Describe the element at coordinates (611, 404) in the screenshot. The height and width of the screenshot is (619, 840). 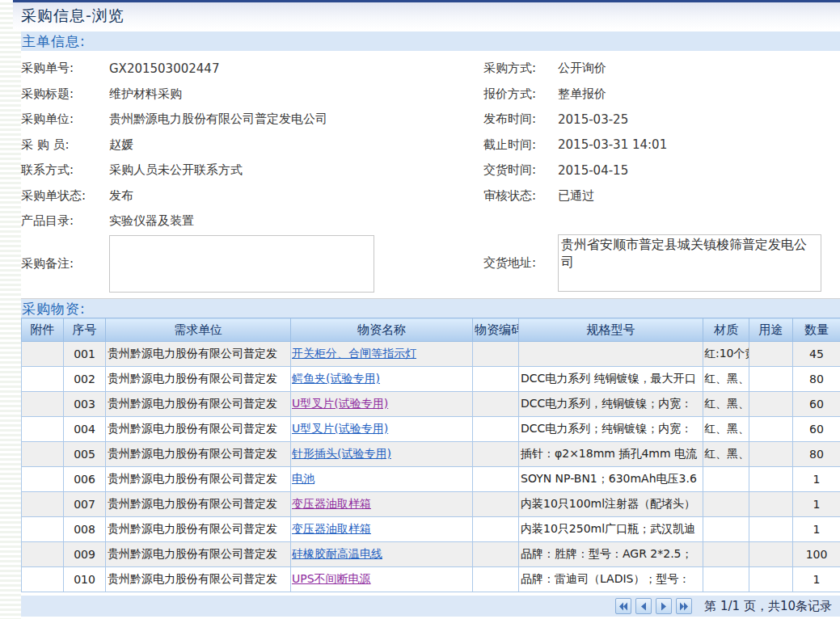
I see `spec-cell: DCC电力系列，纯铜镀镍；内宽：` at that location.